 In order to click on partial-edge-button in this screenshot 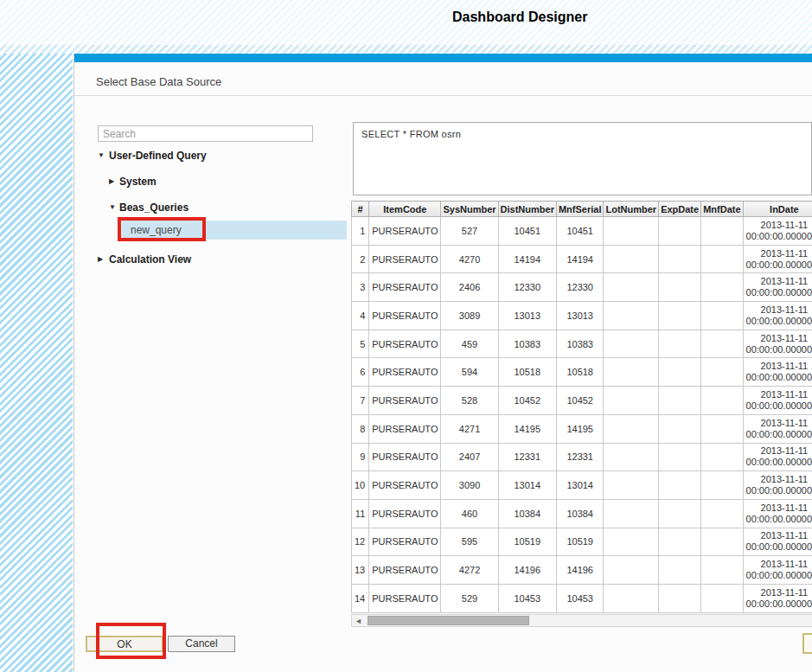, I will do `click(808, 643)`.